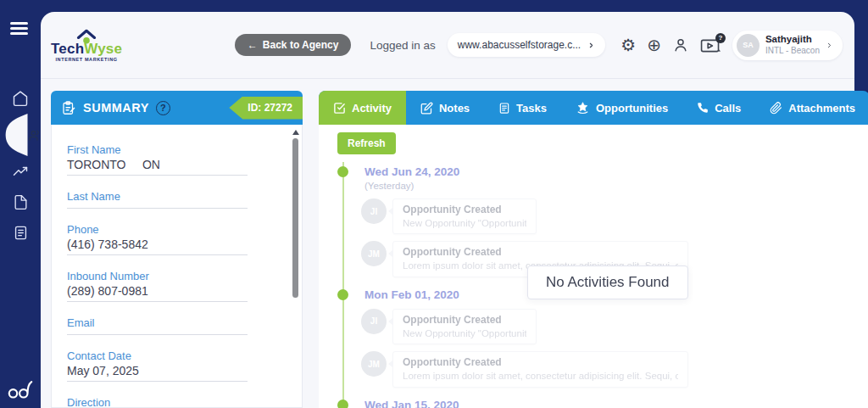 The height and width of the screenshot is (408, 868). I want to click on contact-date-input: May 07, 2025, so click(158, 373).